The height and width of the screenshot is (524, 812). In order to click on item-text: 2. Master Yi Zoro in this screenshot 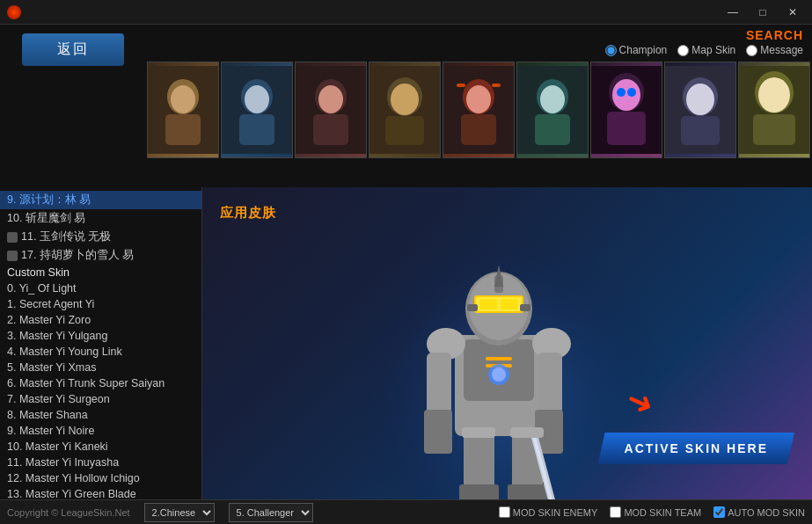, I will do `click(49, 320)`.